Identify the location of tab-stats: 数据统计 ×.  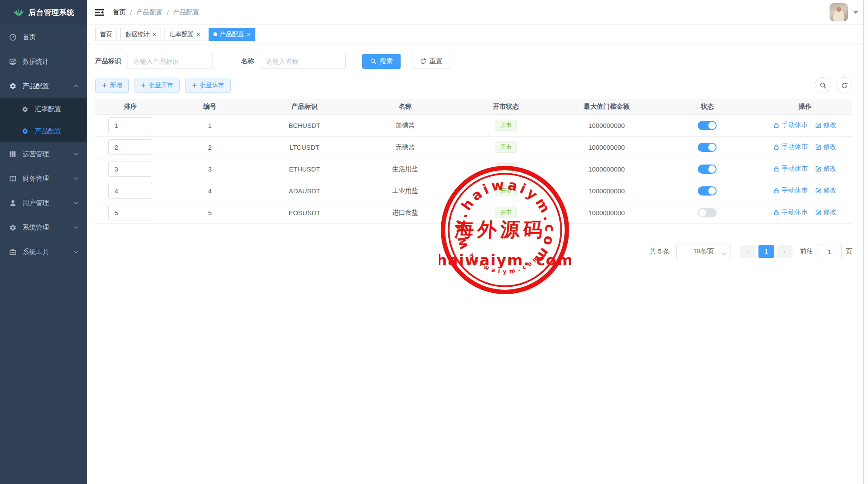
(141, 34).